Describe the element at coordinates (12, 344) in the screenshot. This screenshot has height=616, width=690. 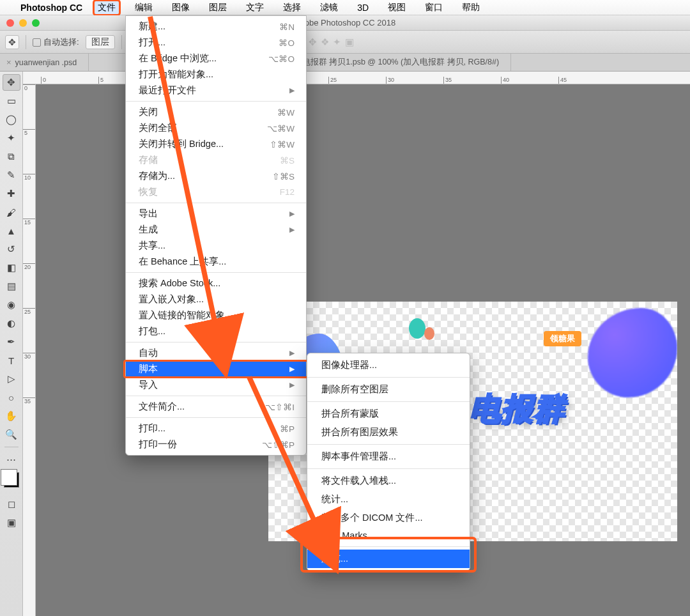
I see `tools-panel: ✥ ▭ ◯ ✦ ⧉ ✎ ✚ 🖌 ▲ ↺ ◧ ▤ ◉ ◐ ✒ T ▷ ○ ✋ 🔍 …` at that location.